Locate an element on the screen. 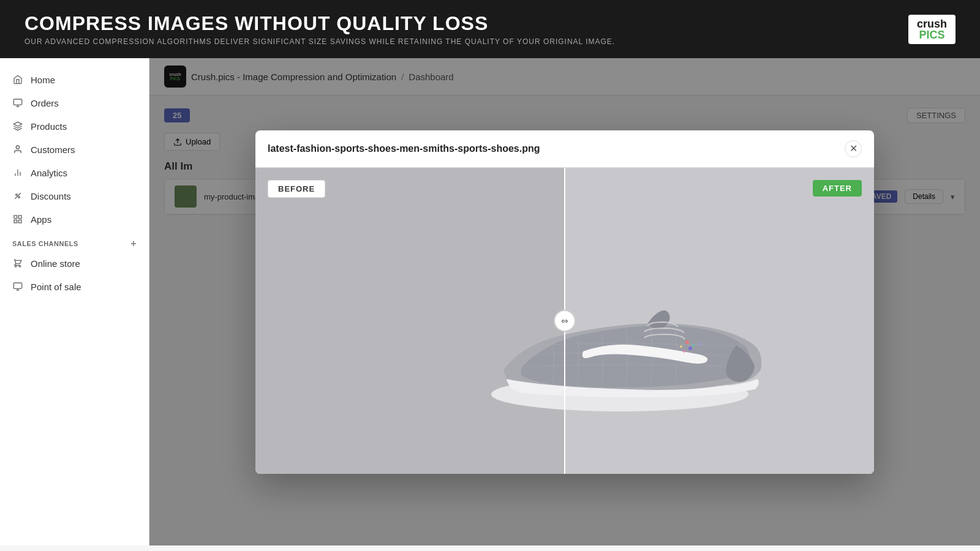  sidebar-item-analytics: Analytics is located at coordinates (75, 173).